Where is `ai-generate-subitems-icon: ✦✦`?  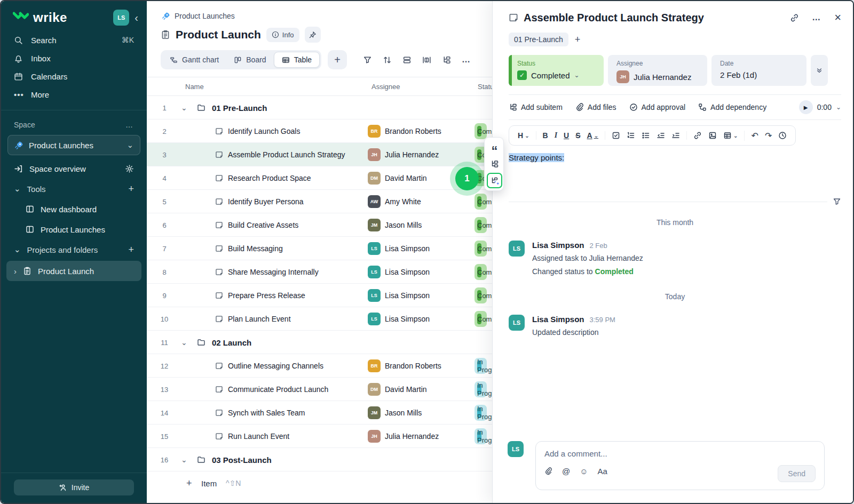 ai-generate-subitems-icon: ✦✦ is located at coordinates (494, 180).